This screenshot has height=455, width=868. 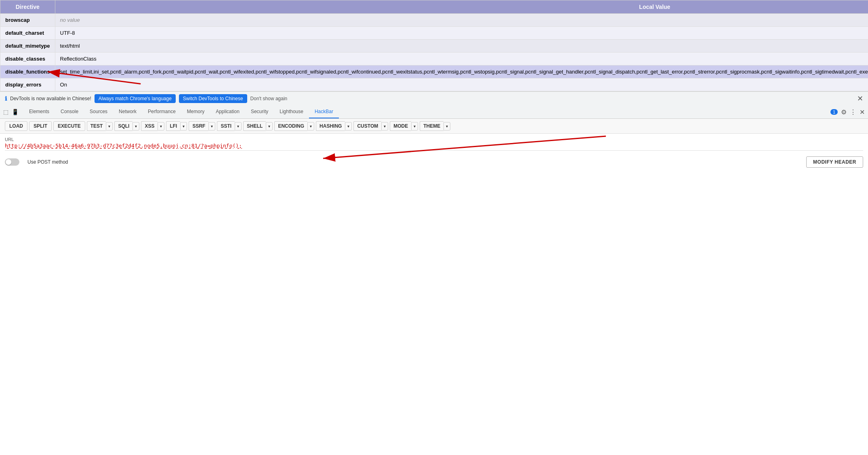 I want to click on local-value-cell: UTF-8, so click(x=461, y=33).